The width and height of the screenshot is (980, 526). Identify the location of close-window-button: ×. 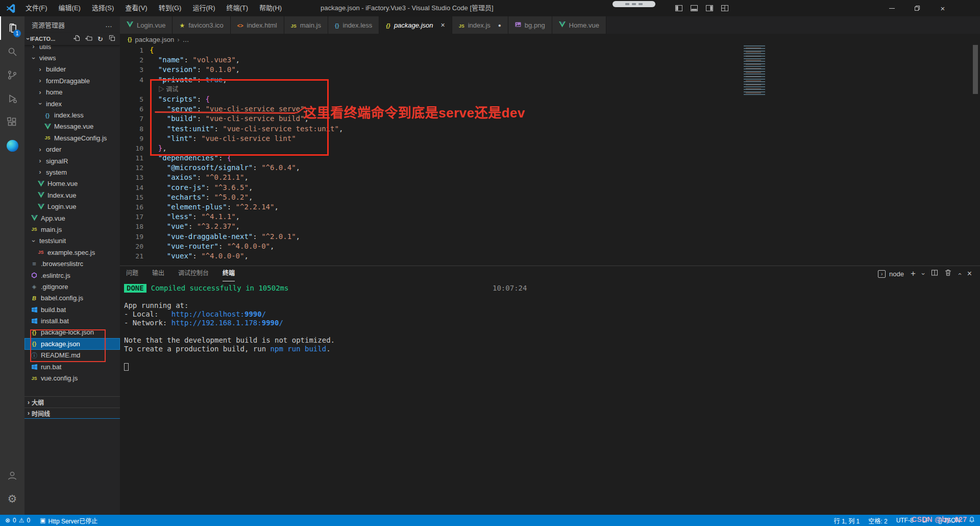
(943, 8).